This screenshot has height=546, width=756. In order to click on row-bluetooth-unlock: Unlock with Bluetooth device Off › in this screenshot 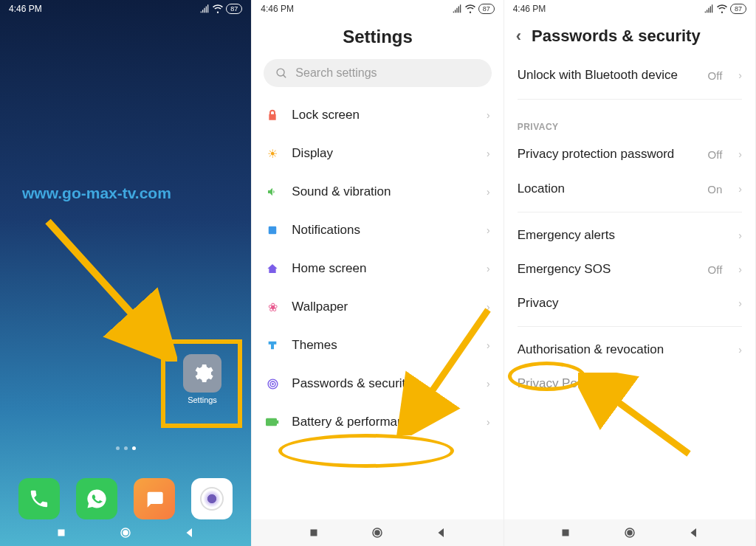, I will do `click(630, 75)`.